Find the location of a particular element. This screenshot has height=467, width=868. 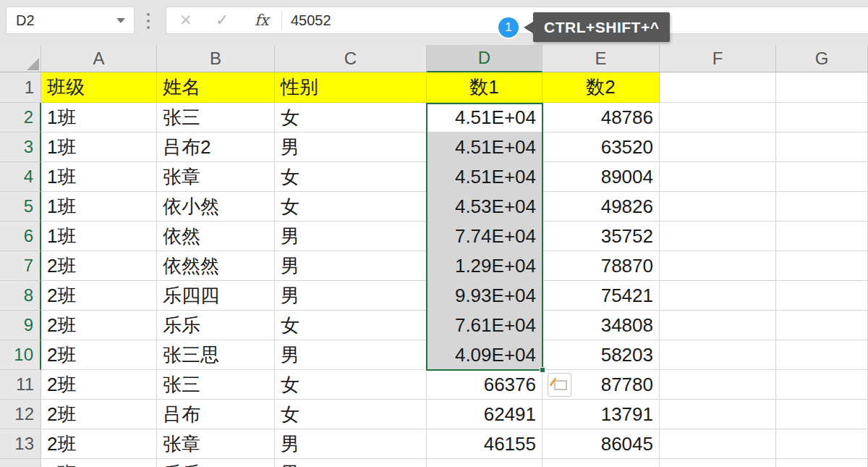

cell-C11: 女 is located at coordinates (351, 385).